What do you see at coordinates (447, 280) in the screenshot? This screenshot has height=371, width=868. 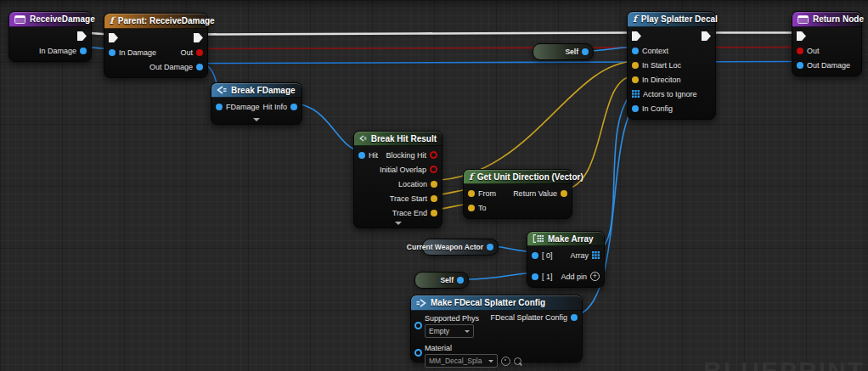 I see `variable-label: Self` at bounding box center [447, 280].